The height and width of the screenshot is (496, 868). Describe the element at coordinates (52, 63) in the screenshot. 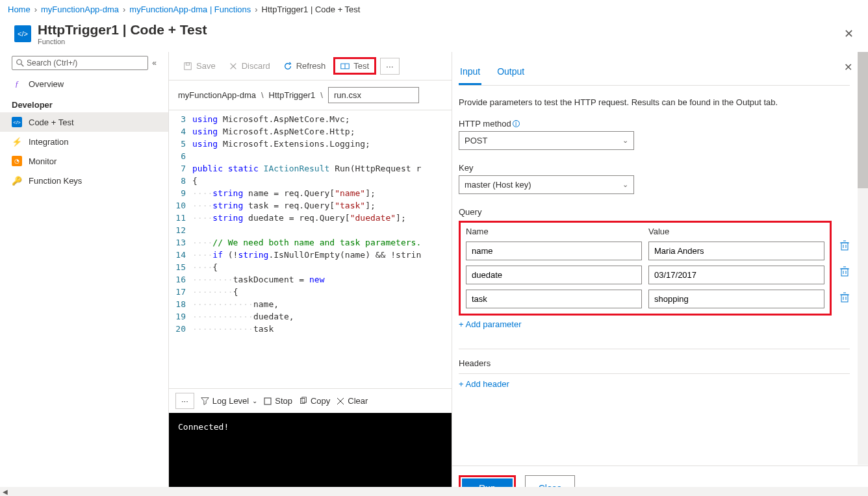

I see `search-placeholder: Search (Ctrl+/)` at that location.